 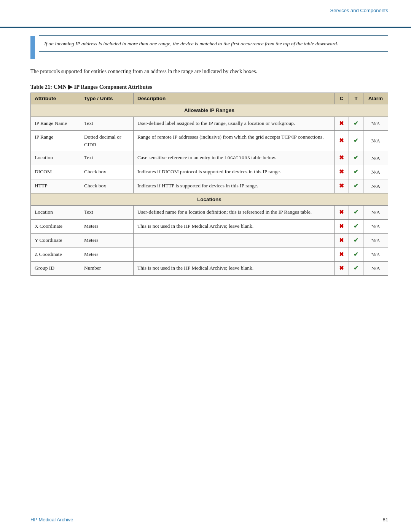 I want to click on col-header-description: Description, so click(x=234, y=99).